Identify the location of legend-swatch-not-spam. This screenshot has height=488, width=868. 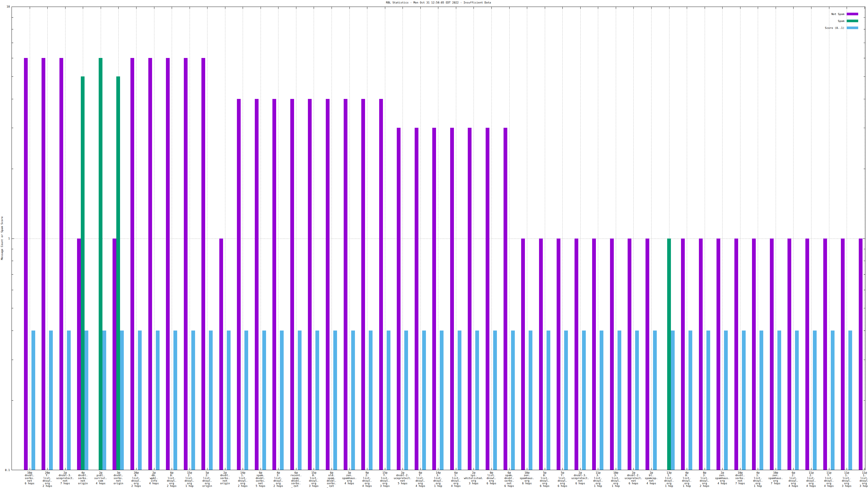
(852, 14).